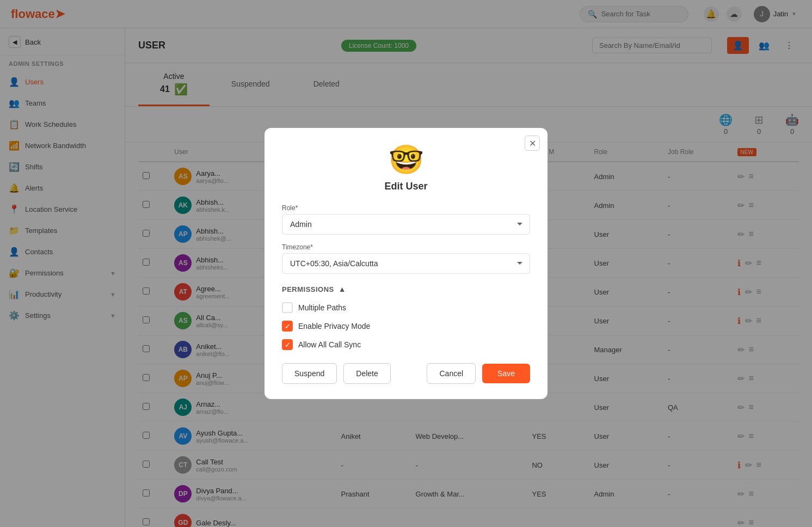 The height and width of the screenshot is (527, 812). Describe the element at coordinates (532, 143) in the screenshot. I see `modal-close-button: ✕` at that location.